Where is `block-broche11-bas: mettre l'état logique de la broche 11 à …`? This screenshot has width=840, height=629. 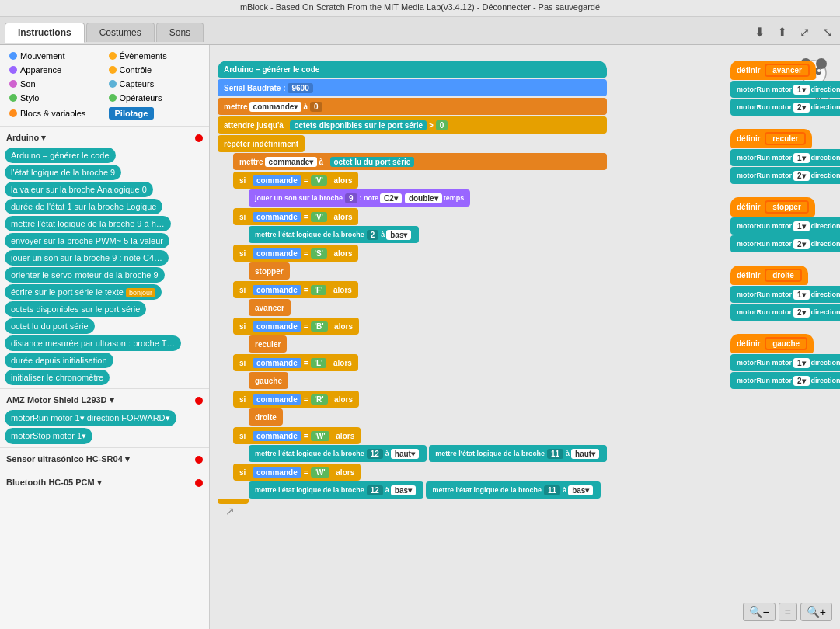 block-broche11-bas: mettre l'état logique de la broche 11 à … is located at coordinates (513, 490).